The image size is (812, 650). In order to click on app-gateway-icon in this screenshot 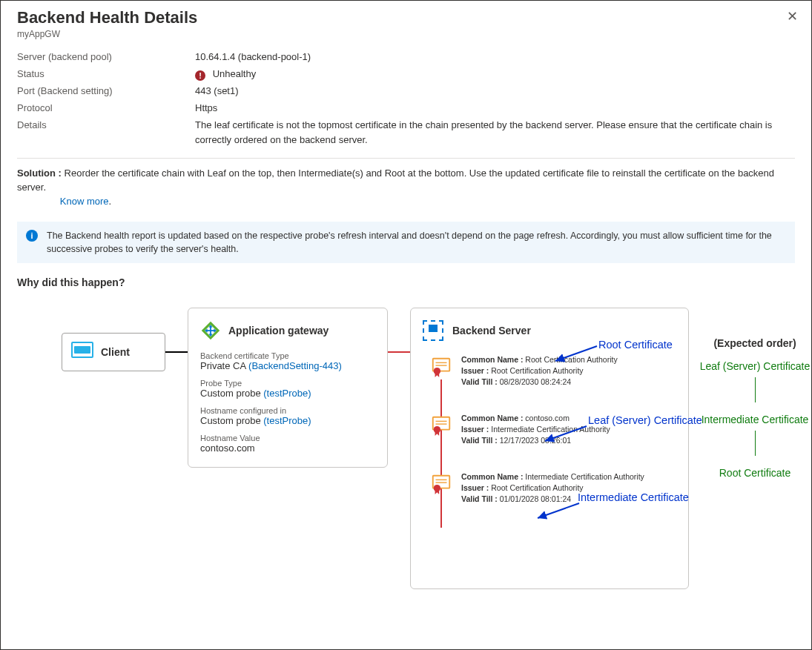, I will do `click(211, 331)`.